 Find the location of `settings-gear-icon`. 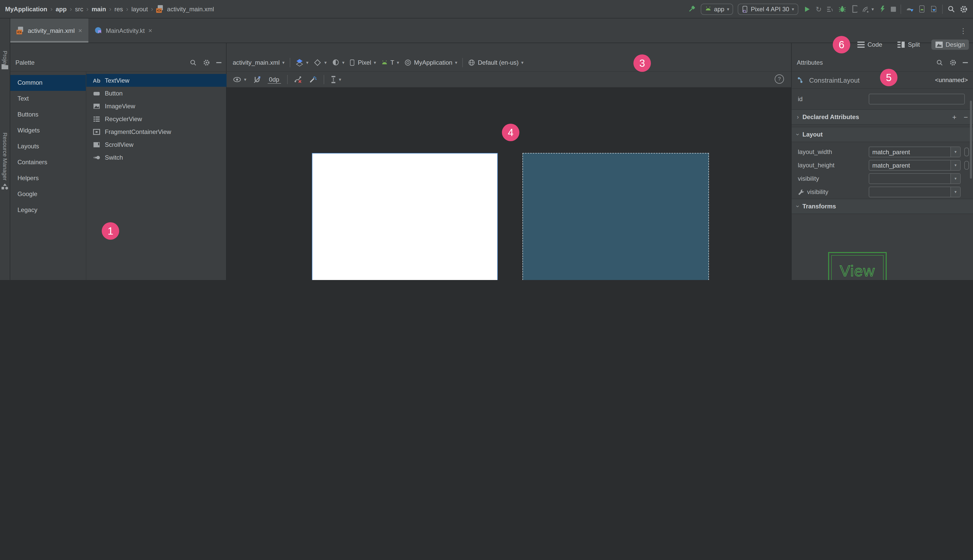

settings-gear-icon is located at coordinates (964, 9).